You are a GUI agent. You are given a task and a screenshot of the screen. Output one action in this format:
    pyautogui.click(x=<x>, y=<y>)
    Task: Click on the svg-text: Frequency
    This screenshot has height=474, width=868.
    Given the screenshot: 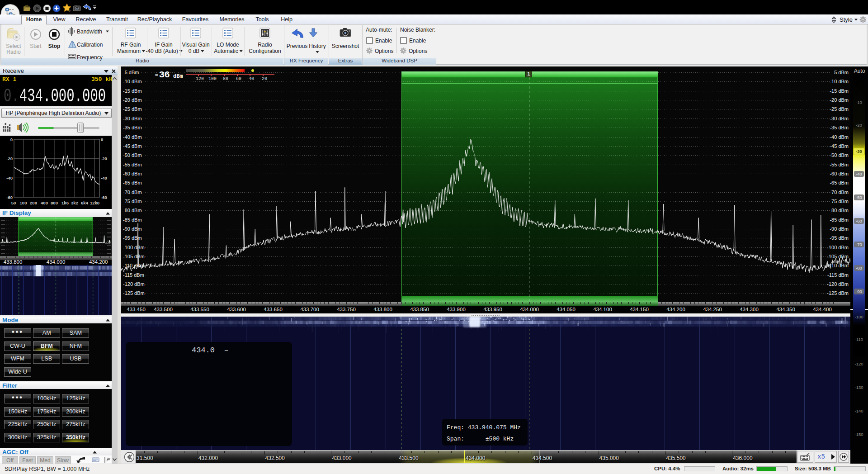 What is the action you would take?
    pyautogui.click(x=90, y=57)
    